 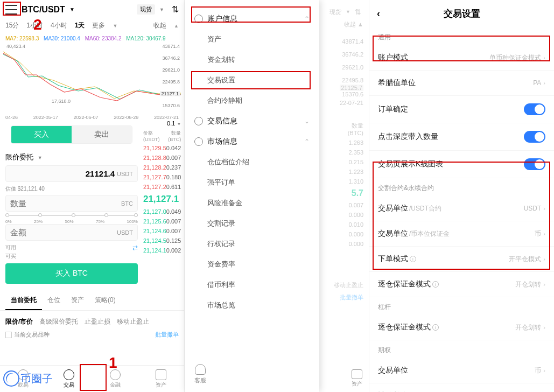 I want to click on row-order-confirm: 订单确定, so click(x=462, y=110).